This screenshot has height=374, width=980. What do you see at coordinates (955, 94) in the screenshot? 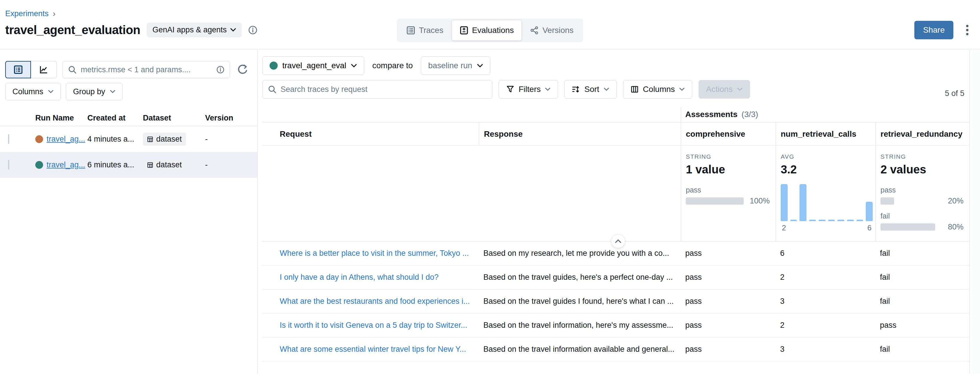
I see `results-count: 5 of 5` at bounding box center [955, 94].